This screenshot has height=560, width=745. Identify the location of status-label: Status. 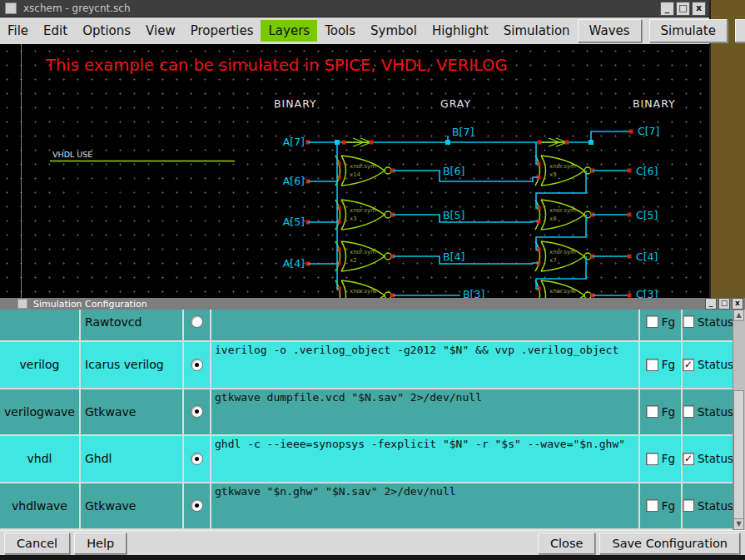
(716, 412).